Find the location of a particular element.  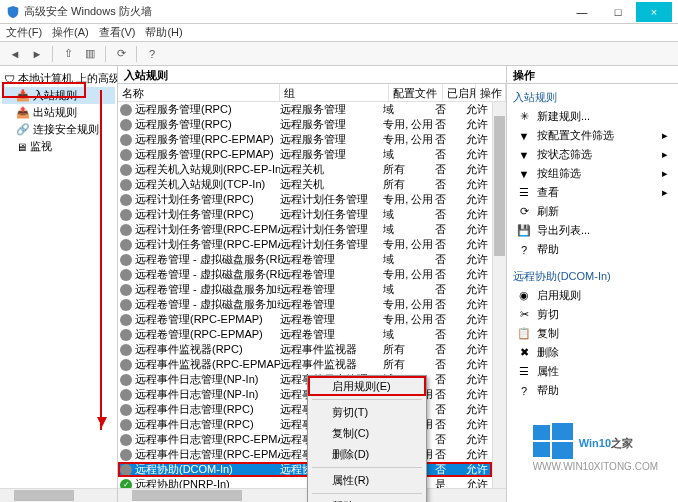

rules-vscroll is located at coordinates (499, 295).